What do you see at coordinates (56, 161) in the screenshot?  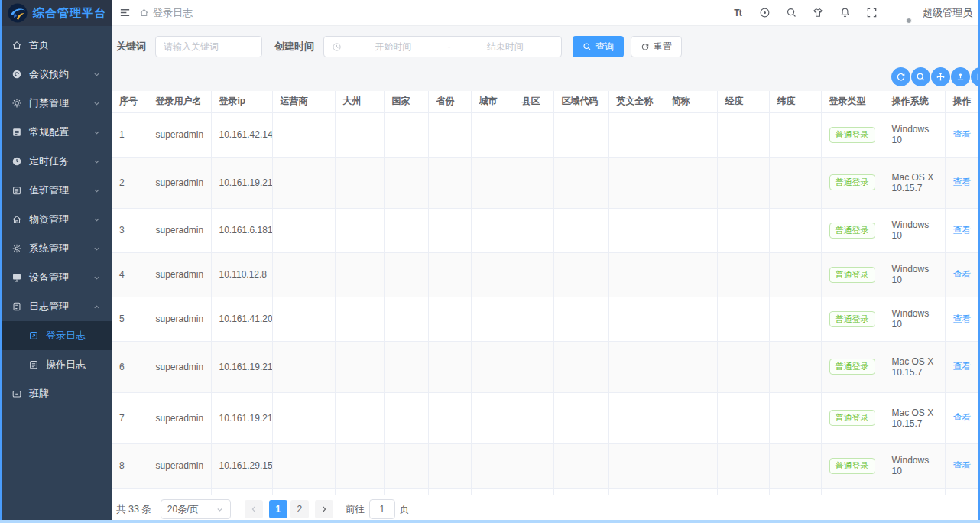 I see `sidebar-item-timer-task: 定时任务` at bounding box center [56, 161].